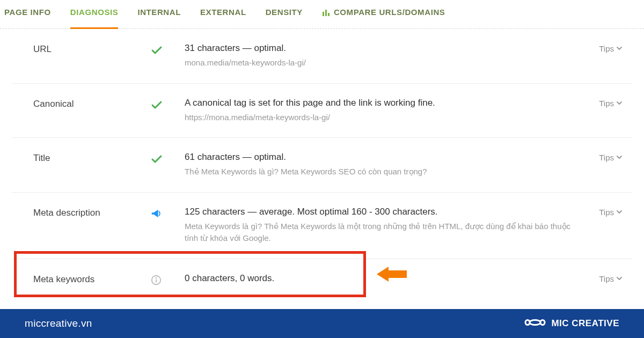 The width and height of the screenshot is (644, 338). What do you see at coordinates (223, 15) in the screenshot?
I see `tab-external: EXTERNAL` at bounding box center [223, 15].